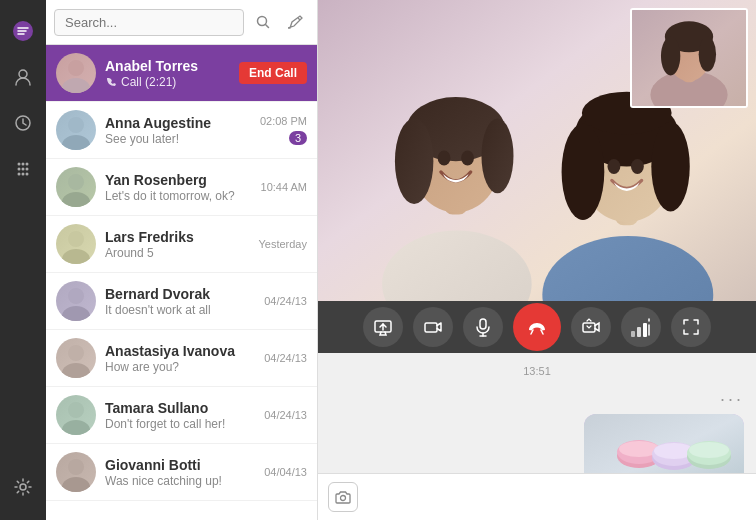 Image resolution: width=756 pixels, height=520 pixels. What do you see at coordinates (284, 121) in the screenshot?
I see `contact-time-anna: 02:08 PM` at bounding box center [284, 121].